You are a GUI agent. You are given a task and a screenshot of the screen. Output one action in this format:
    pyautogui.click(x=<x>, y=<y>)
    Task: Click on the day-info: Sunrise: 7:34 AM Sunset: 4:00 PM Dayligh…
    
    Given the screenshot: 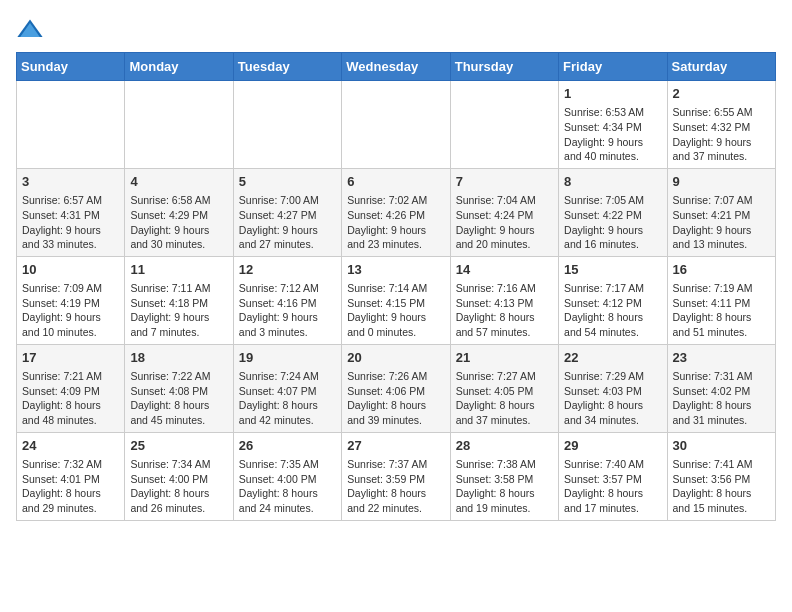 What is the action you would take?
    pyautogui.click(x=178, y=486)
    